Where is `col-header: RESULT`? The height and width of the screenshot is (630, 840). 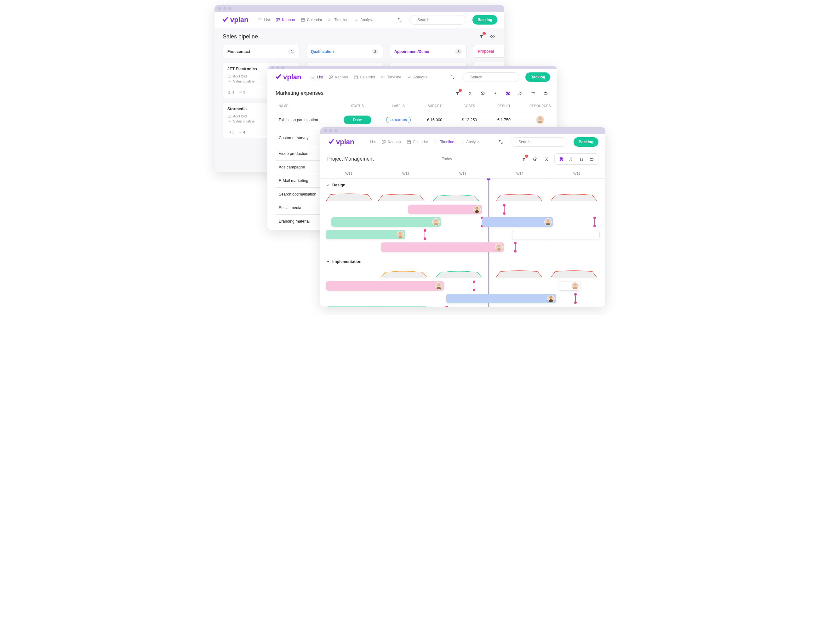 col-header: RESULT is located at coordinates (504, 106).